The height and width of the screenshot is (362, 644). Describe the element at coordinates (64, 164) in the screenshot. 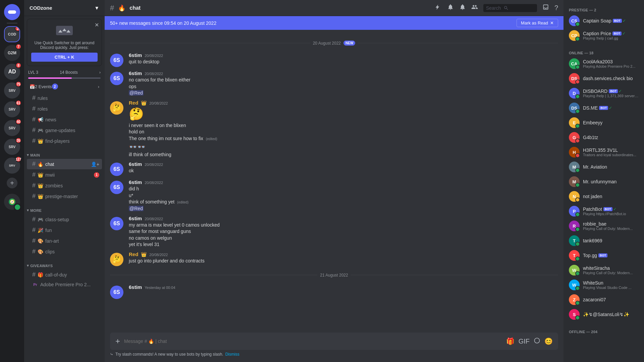

I see `channel-item-chat: # 🔥 chat 👤+` at that location.